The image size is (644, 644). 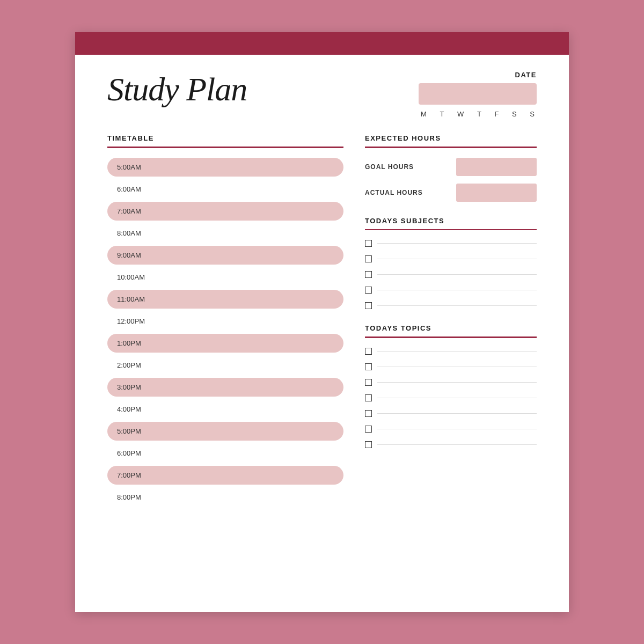 What do you see at coordinates (225, 277) in the screenshot?
I see `time-label-1000am: 10:00AM` at bounding box center [225, 277].